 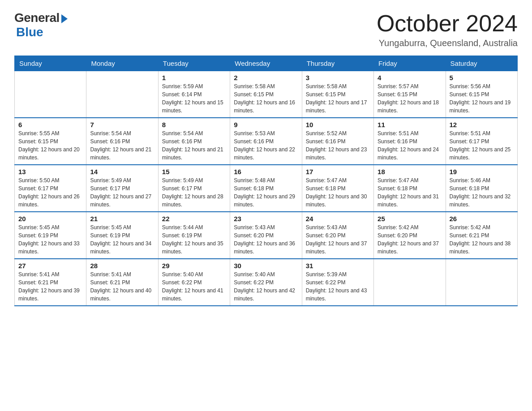 What do you see at coordinates (122, 188) in the screenshot?
I see `calendar-cell: 14Sunrise: 5:49 AMSunset: 6:17 PMDayligh…` at bounding box center [122, 188].